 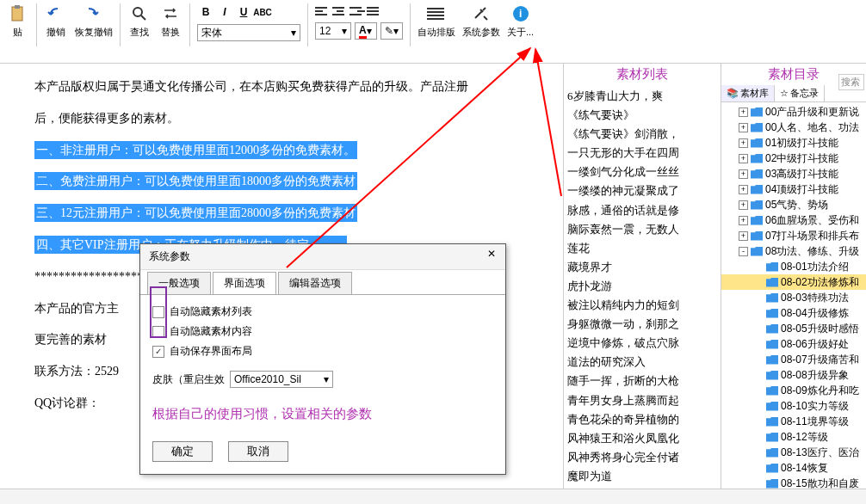 I want to click on strike-button: ABC, so click(x=263, y=12).